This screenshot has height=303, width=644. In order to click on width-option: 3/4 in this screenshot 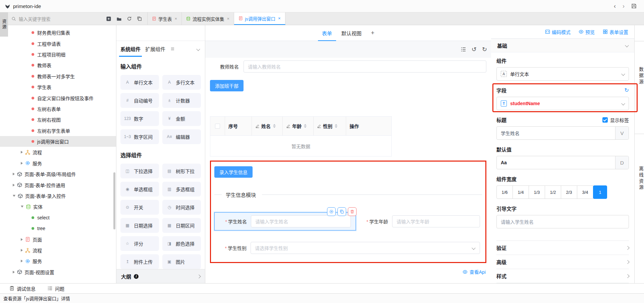, I will do `click(585, 192)`.